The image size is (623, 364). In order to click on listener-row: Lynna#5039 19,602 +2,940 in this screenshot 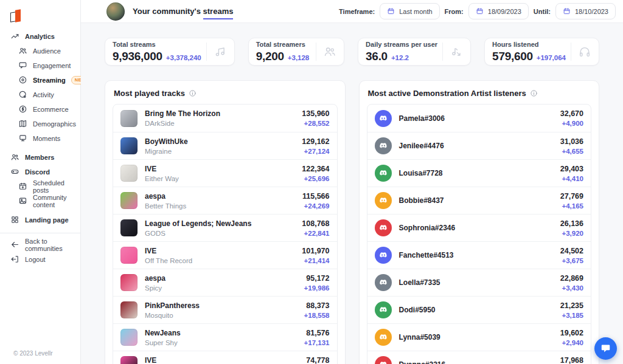, I will do `click(479, 337)`.